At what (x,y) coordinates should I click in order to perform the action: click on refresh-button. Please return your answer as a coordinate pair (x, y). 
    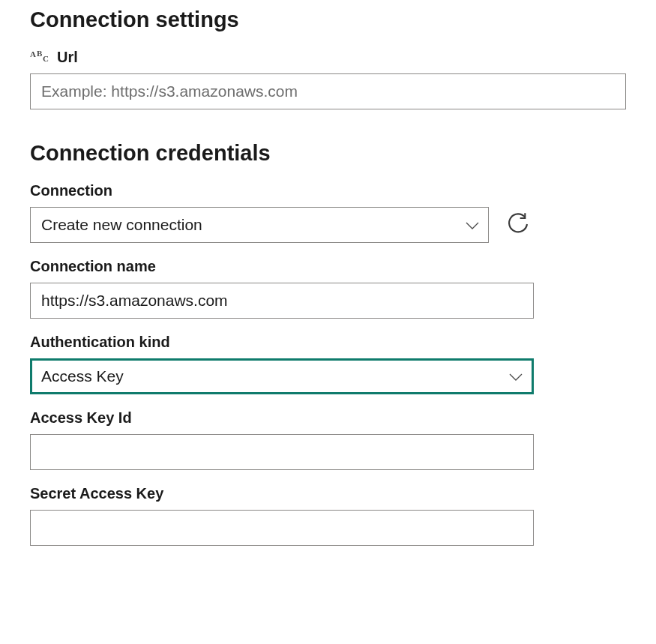
    Looking at the image, I should click on (518, 225).